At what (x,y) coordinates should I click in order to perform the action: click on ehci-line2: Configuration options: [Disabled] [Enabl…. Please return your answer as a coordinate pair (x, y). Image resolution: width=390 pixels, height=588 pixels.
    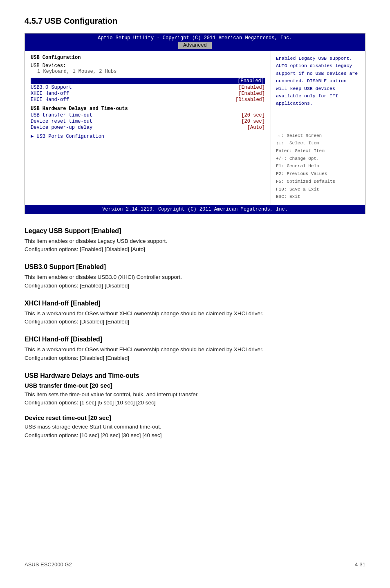
    Looking at the image, I should click on (195, 358).